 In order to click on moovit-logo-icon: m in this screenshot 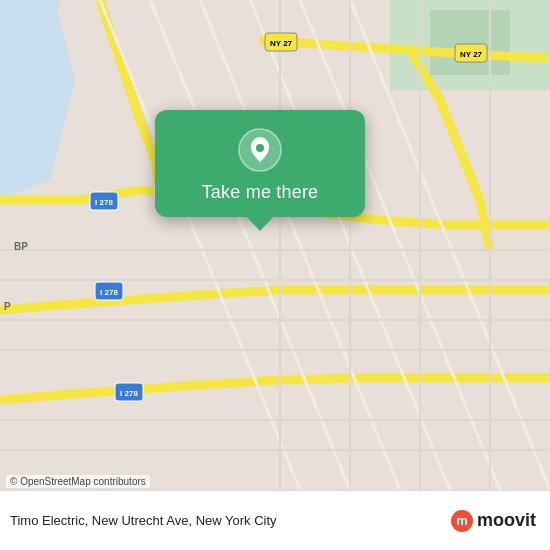, I will do `click(462, 521)`.